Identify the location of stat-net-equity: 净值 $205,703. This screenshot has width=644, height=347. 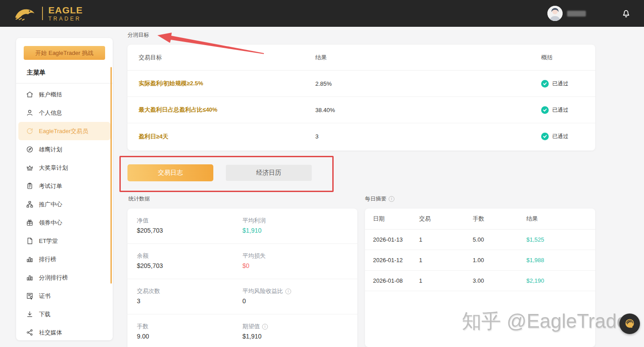
(185, 226).